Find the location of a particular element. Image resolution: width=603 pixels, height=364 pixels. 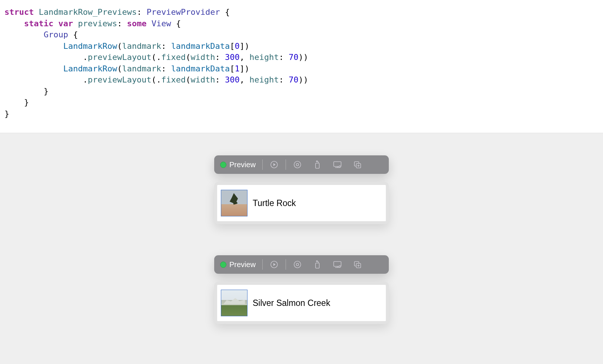

number-literal: 1 is located at coordinates (238, 69).